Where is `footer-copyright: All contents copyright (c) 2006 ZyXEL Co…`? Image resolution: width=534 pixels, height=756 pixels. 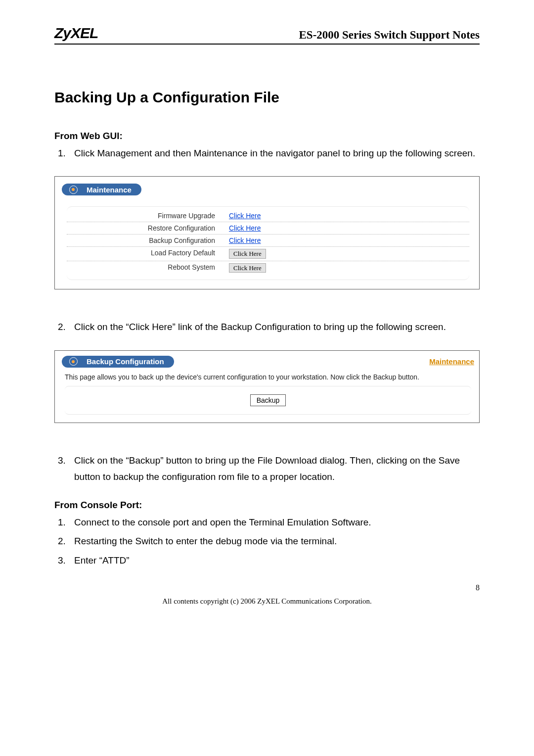
footer-copyright: All contents copyright (c) 2006 ZyXEL Co… is located at coordinates (267, 602).